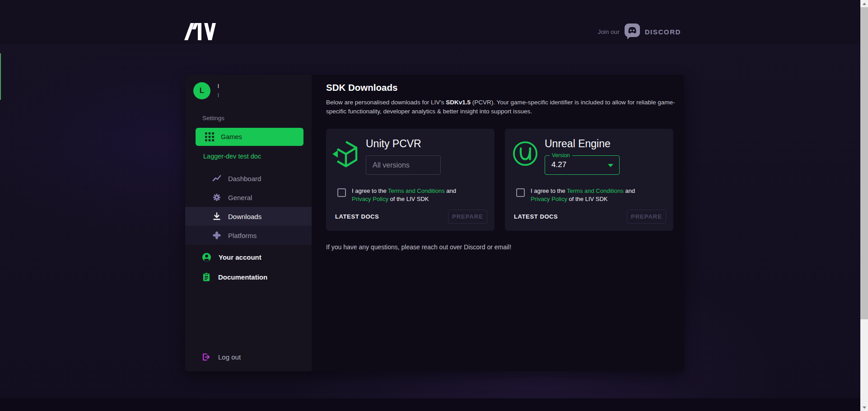  I want to click on triangle-down-icon, so click(864, 407).